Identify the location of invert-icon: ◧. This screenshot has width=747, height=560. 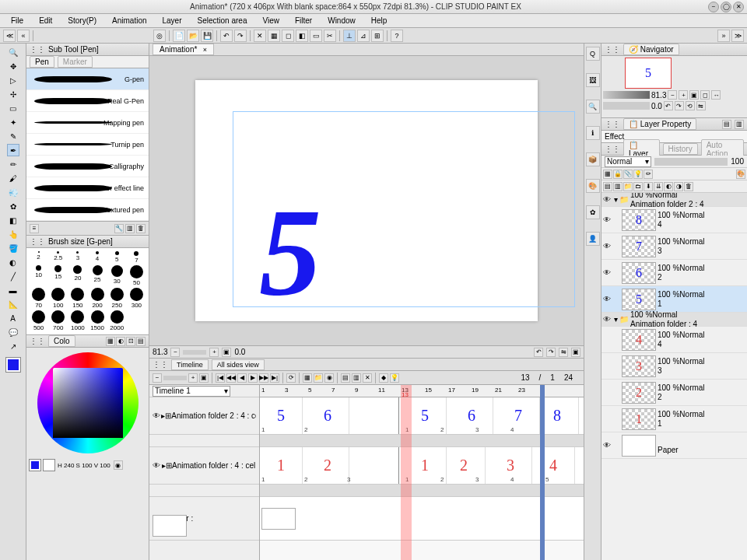
(302, 36).